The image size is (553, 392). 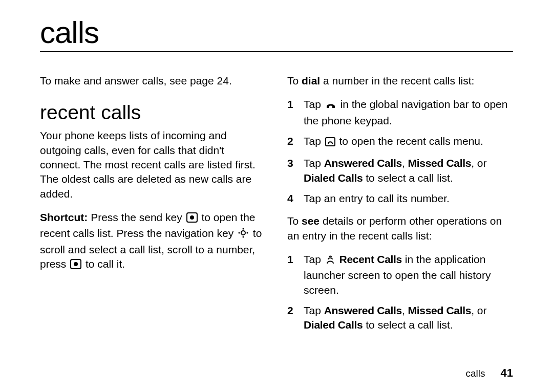 What do you see at coordinates (243, 234) in the screenshot?
I see `navigation-key-icon` at bounding box center [243, 234].